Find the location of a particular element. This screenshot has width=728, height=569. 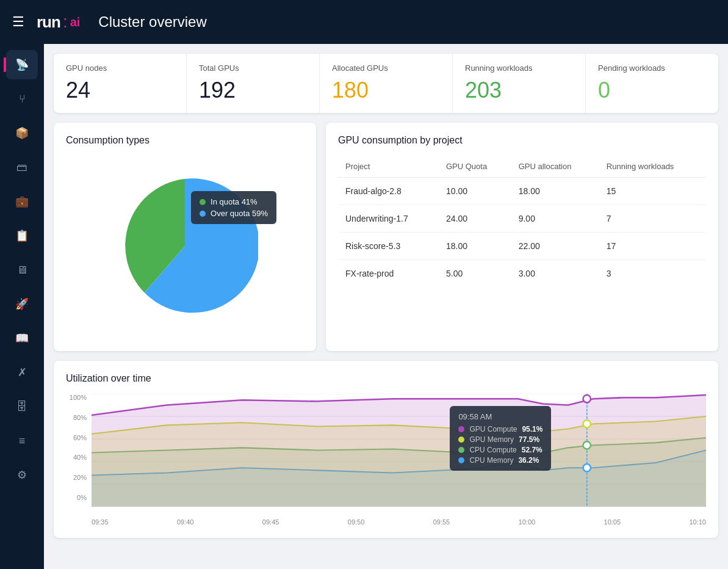

cpu-memory-dot is located at coordinates (587, 468).